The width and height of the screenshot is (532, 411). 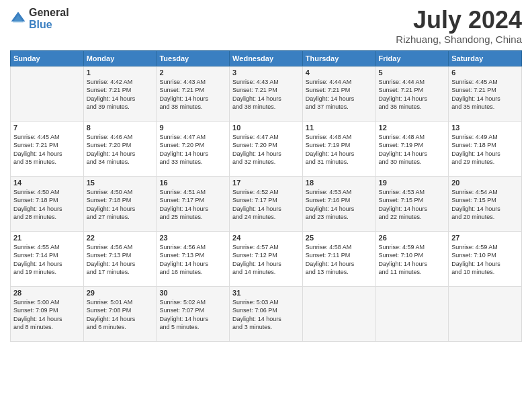 What do you see at coordinates (339, 238) in the screenshot?
I see `date-number: 25` at bounding box center [339, 238].